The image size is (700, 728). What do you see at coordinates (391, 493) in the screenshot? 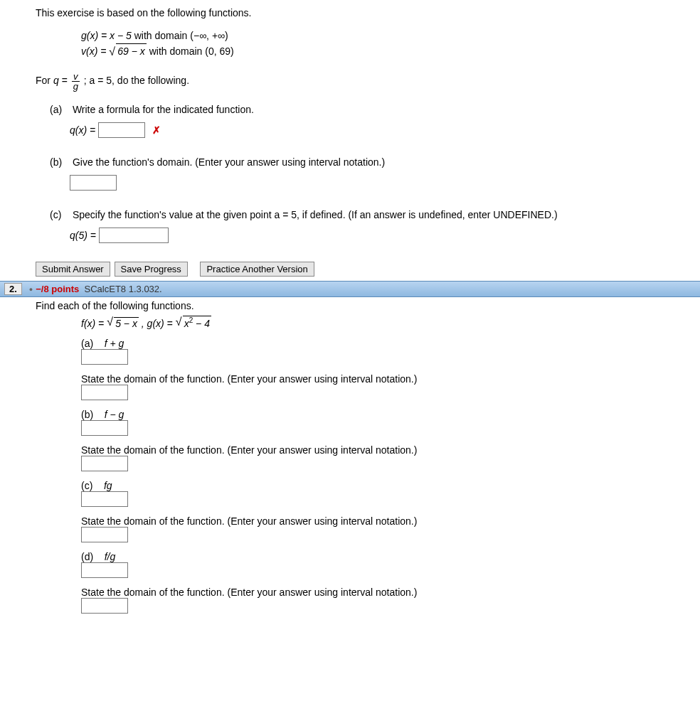
I see `q2-part-c: (c) fg` at bounding box center [391, 493].